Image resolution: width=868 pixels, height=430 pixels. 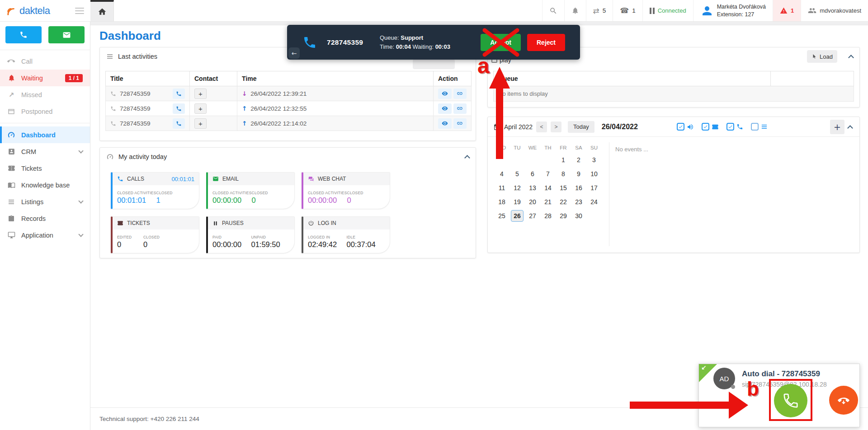 I want to click on hang-up-button, so click(x=844, y=400).